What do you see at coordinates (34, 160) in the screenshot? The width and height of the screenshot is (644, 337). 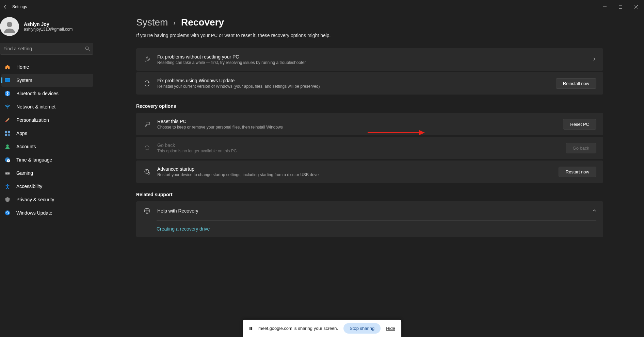 I see `nav-label: Time & language` at bounding box center [34, 160].